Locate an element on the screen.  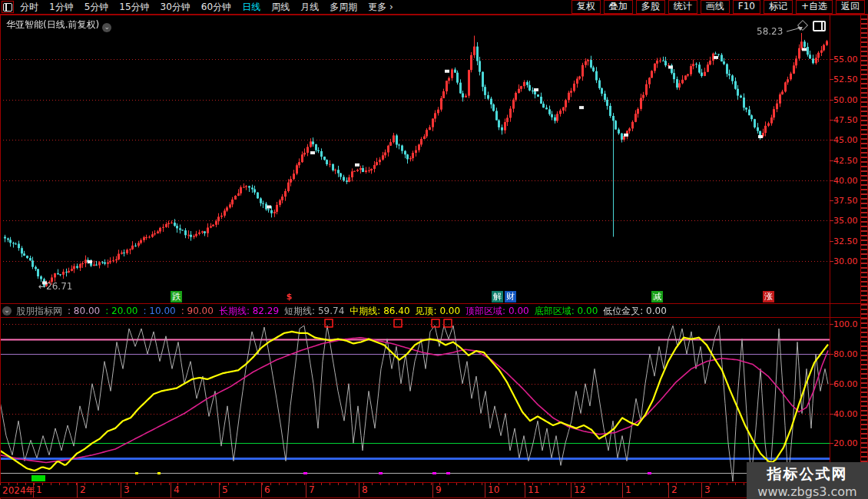
site-watermark: 指标公式网 www.zbgs3.com is located at coordinates (807, 481).